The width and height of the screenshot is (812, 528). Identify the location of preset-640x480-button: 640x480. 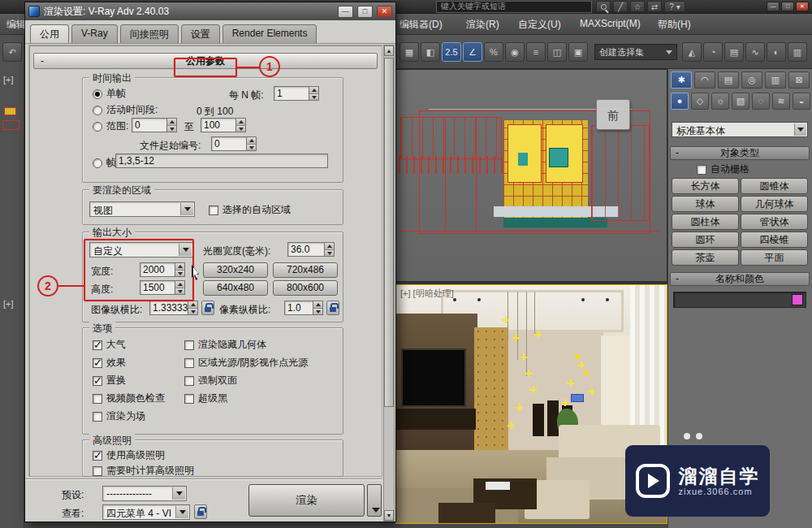
(235, 288).